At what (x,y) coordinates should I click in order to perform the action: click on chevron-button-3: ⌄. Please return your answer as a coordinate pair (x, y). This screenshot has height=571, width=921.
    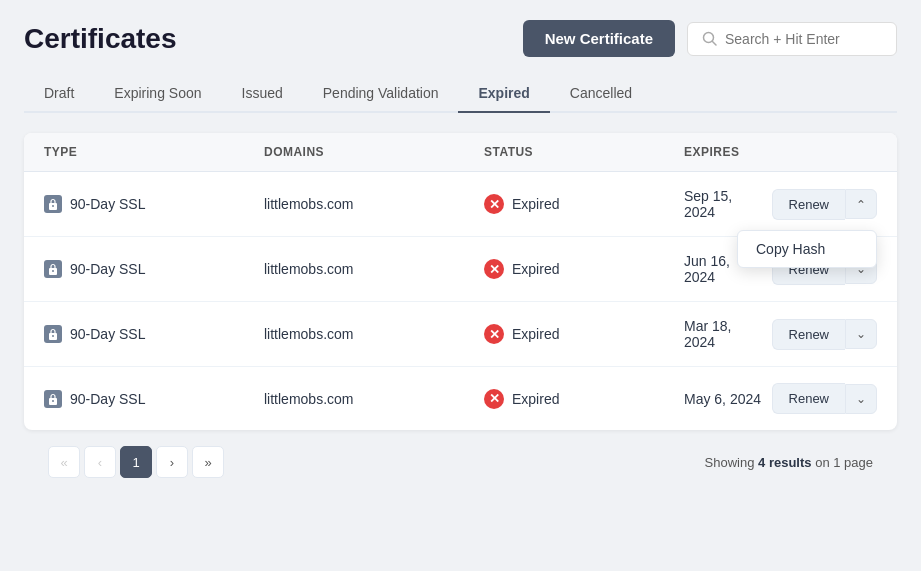
    Looking at the image, I should click on (861, 334).